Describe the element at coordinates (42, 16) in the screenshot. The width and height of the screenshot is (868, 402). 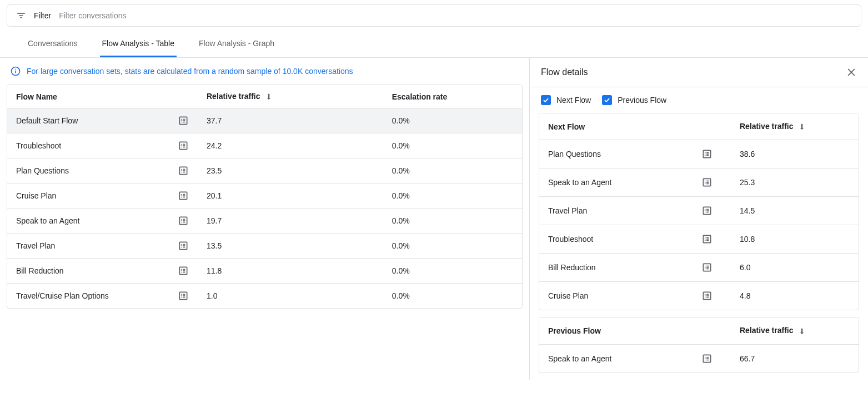
I see `filter-label: Filter` at that location.